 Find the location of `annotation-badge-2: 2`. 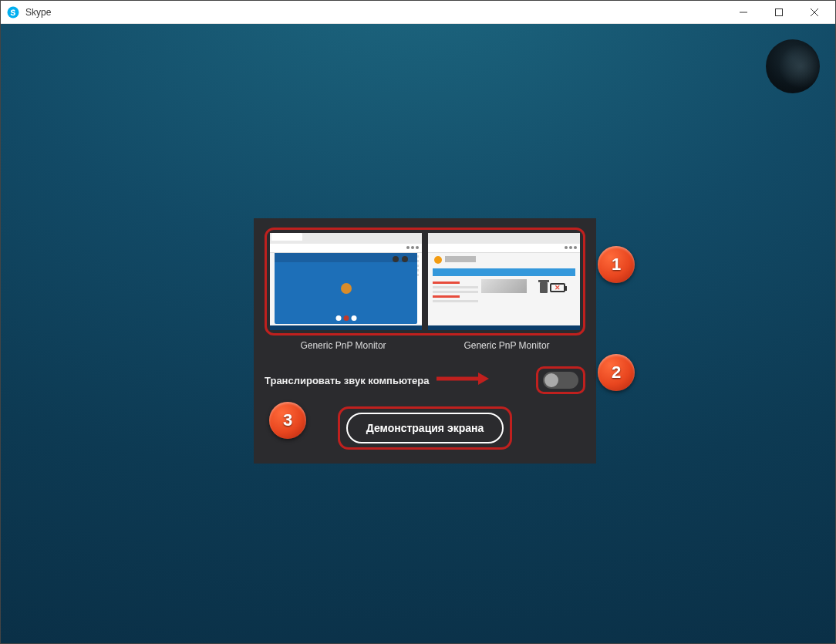

annotation-badge-2: 2 is located at coordinates (616, 373).